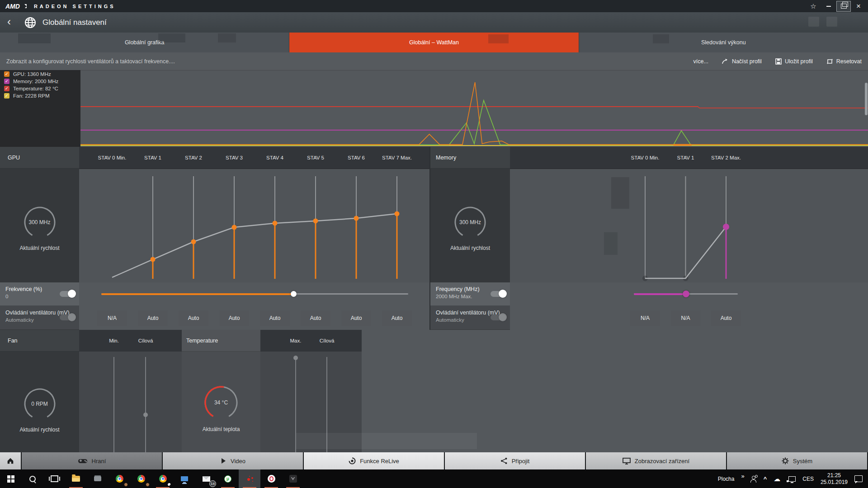 The height and width of the screenshot is (488, 868). What do you see at coordinates (686, 158) in the screenshot?
I see `memory-state-header-1: STAV 1` at bounding box center [686, 158].